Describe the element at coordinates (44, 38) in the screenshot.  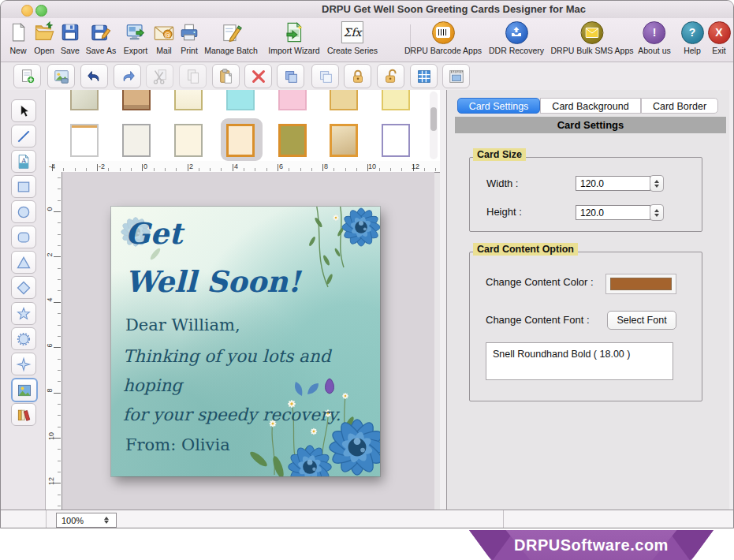
I see `open-button: Open` at that location.